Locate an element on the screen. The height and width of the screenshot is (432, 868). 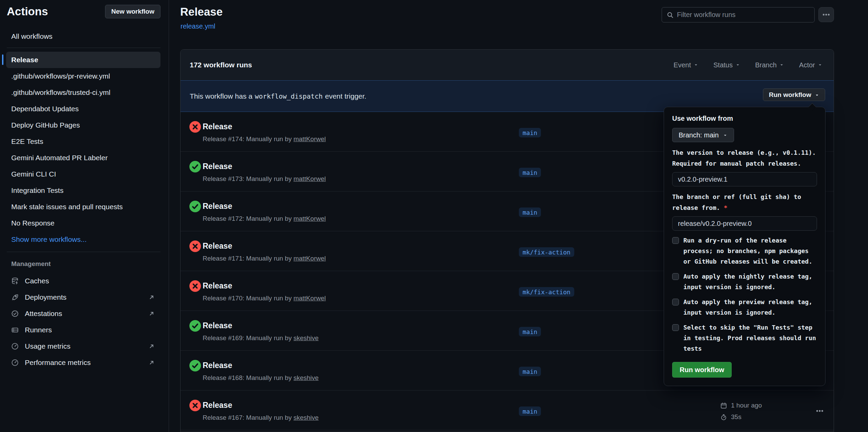
run-description: Release #167: Manually run by skeshive is located at coordinates (260, 418).